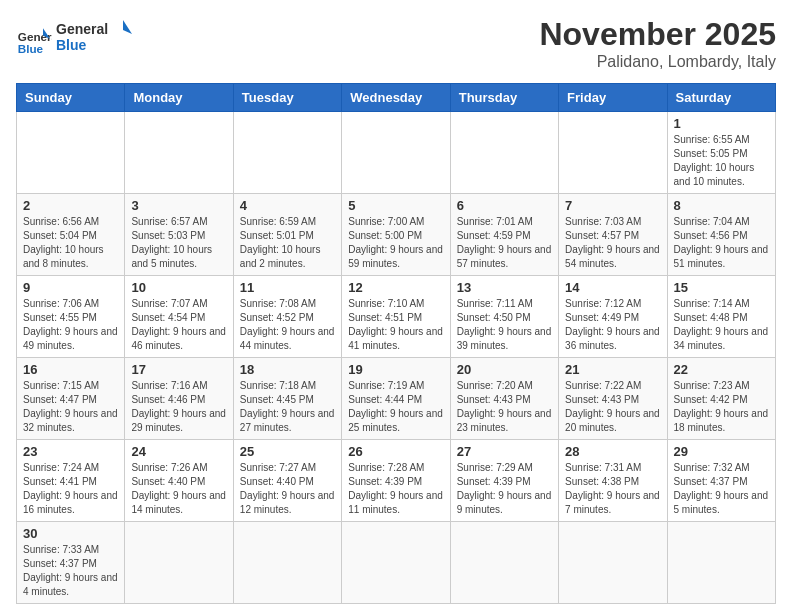 The width and height of the screenshot is (792, 612). Describe the element at coordinates (71, 235) in the screenshot. I see `calendar-cell: 2Sunrise: 6:56 AMSunset: 5:04 PMDaylight…` at that location.